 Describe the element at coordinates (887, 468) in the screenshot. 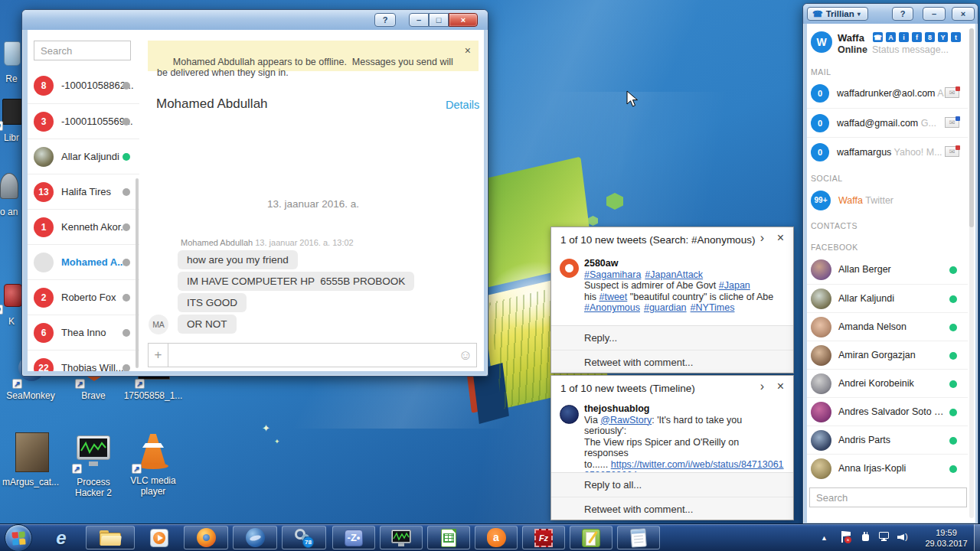

I see `facebook-contact-row: Anna Irjas-Kopli` at that location.